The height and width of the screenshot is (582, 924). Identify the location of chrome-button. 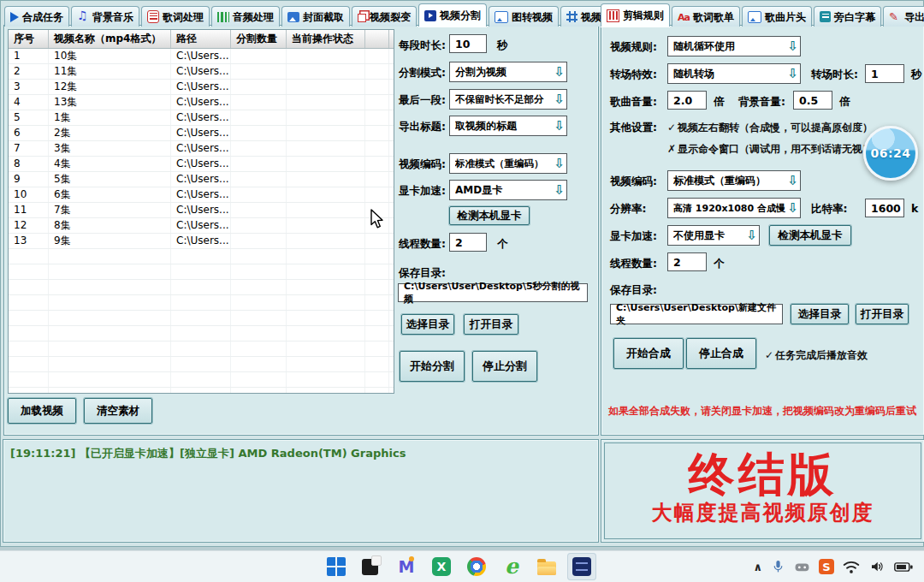
(477, 567).